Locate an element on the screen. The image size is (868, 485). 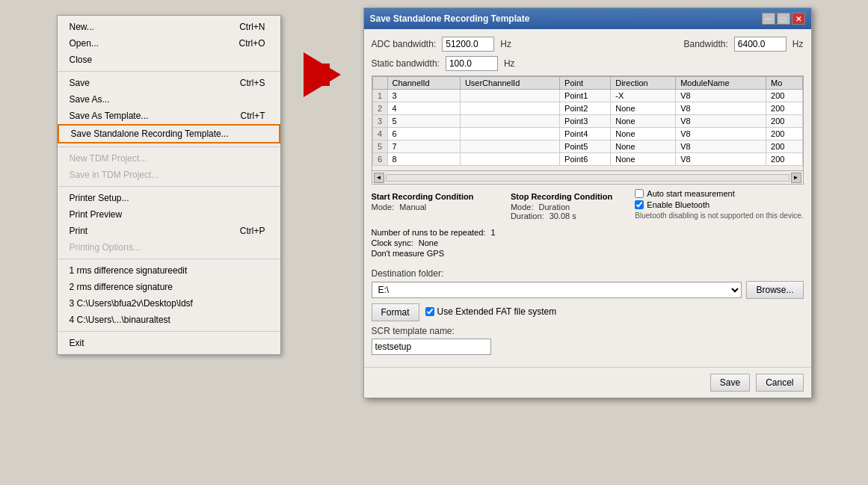
menu-item-new: New... Ctrl+N is located at coordinates (169, 27).